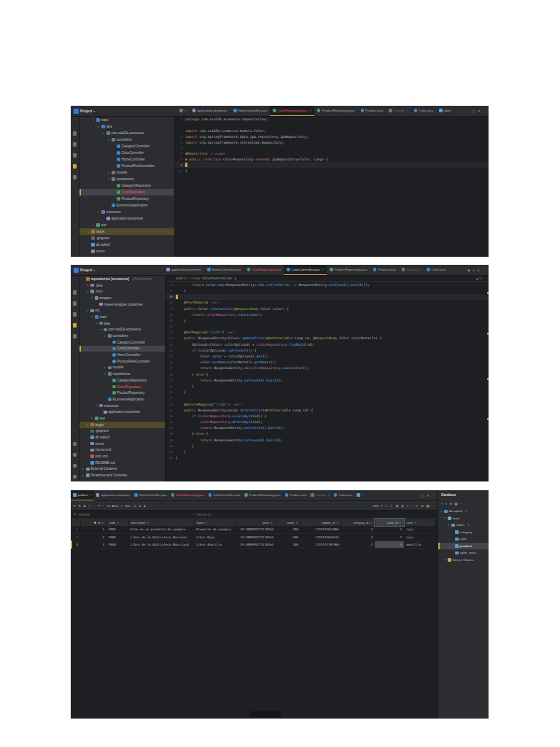  I want to click on cell-stock: 100, so click(288, 537).